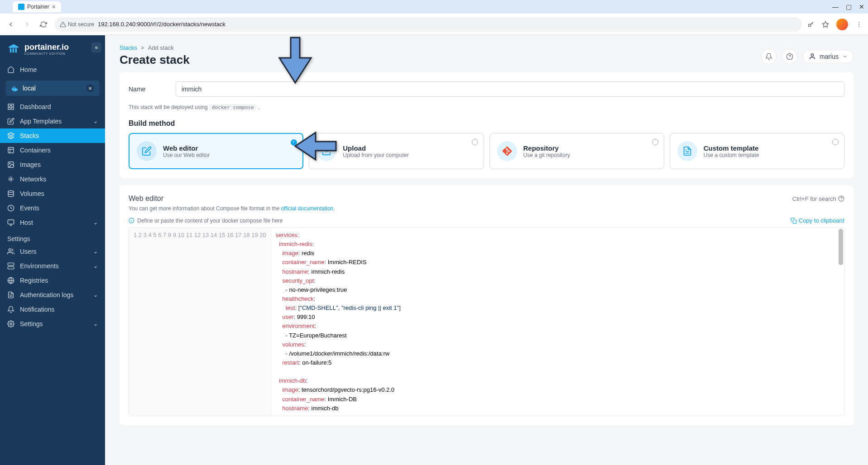 This screenshot has height=465, width=868. What do you see at coordinates (11, 266) in the screenshot?
I see `env-icon` at bounding box center [11, 266].